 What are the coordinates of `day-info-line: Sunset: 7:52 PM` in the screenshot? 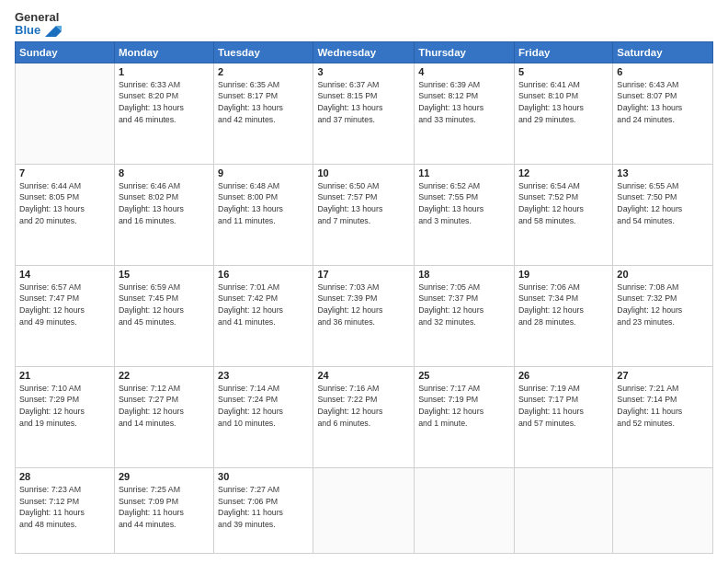 It's located at (563, 197).